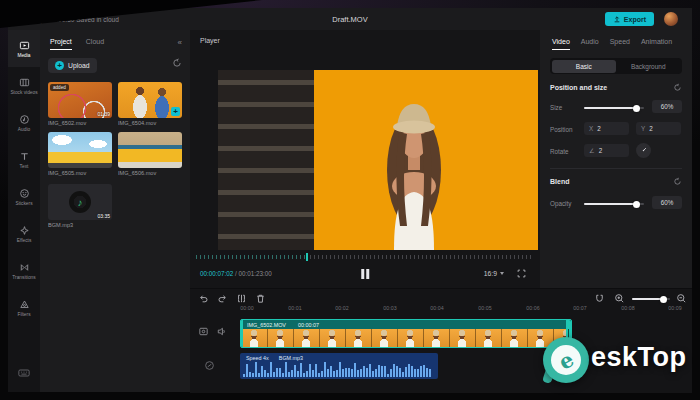 Image resolution: width=700 pixels, height=400 pixels. Describe the element at coordinates (612, 44) in the screenshot. I see `inspector-tabs: Video Audio Speed Animation` at that location.